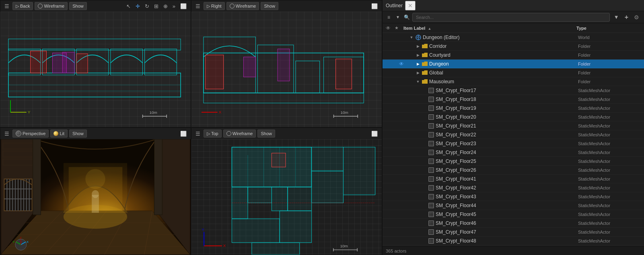 This screenshot has height=255, width=644. Describe the element at coordinates (513, 232) in the screenshot. I see `tree-item-sm_crypt_floor47: SM_Crypt_Floor47 StaticMeshActor` at that location.